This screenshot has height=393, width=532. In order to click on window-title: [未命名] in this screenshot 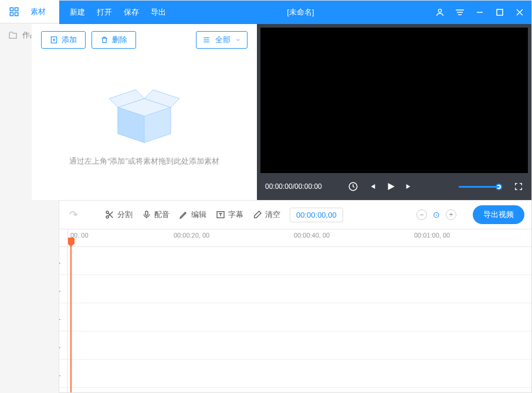, I will do `click(300, 12)`.